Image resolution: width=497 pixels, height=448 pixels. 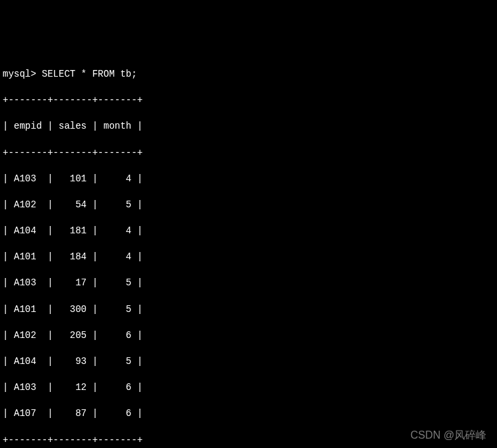 I want to click on table-row: | A107 | 87 | 6 |, so click(x=248, y=414).